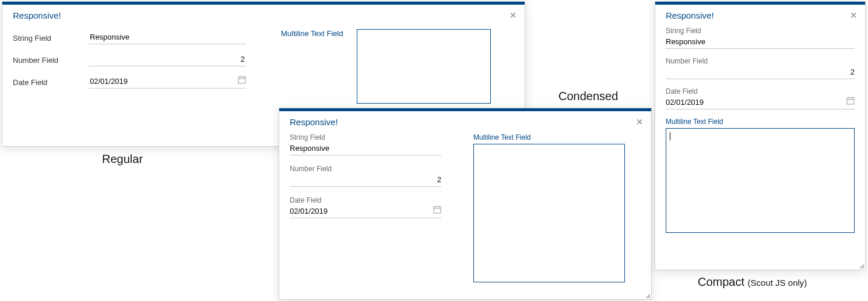 Image resolution: width=868 pixels, height=301 pixels. Describe the element at coordinates (129, 60) in the screenshot. I see `field-row-number: Number Field 2` at that location.